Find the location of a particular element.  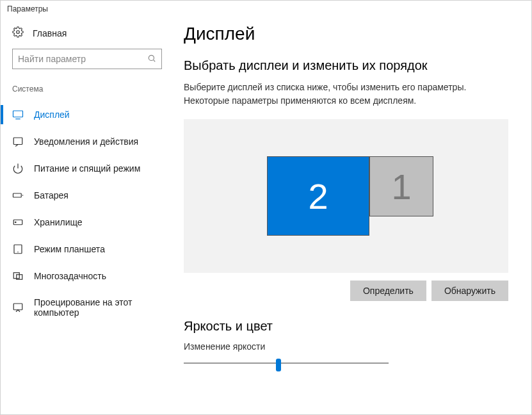

arrange-heading: Выбрать дисплеи и изменить их порядок is located at coordinates (346, 65).